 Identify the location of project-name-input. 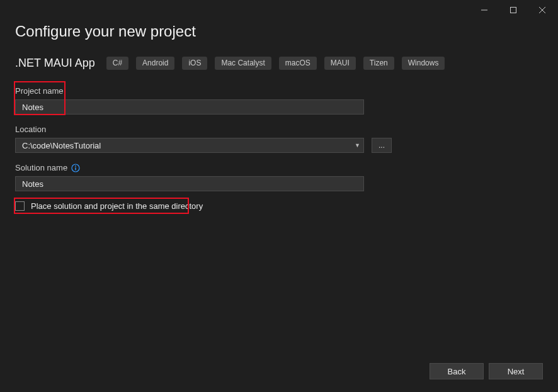
(190, 107).